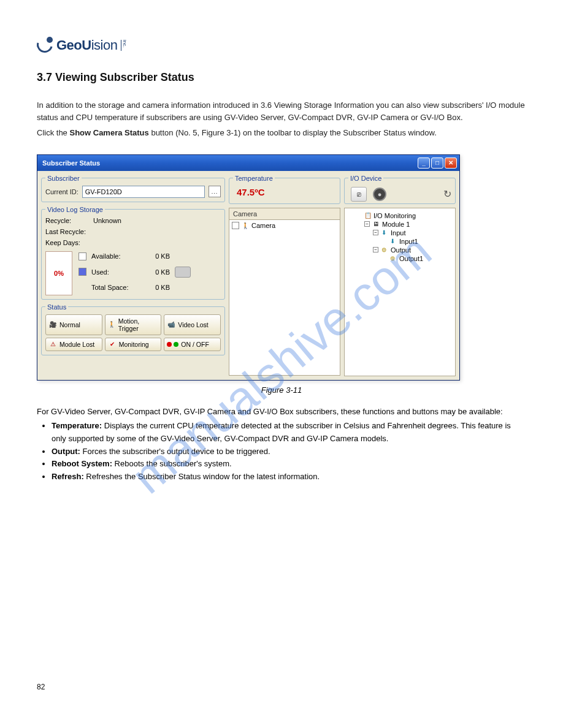  What do you see at coordinates (113, 256) in the screenshot?
I see `available-label: Available:` at bounding box center [113, 256].